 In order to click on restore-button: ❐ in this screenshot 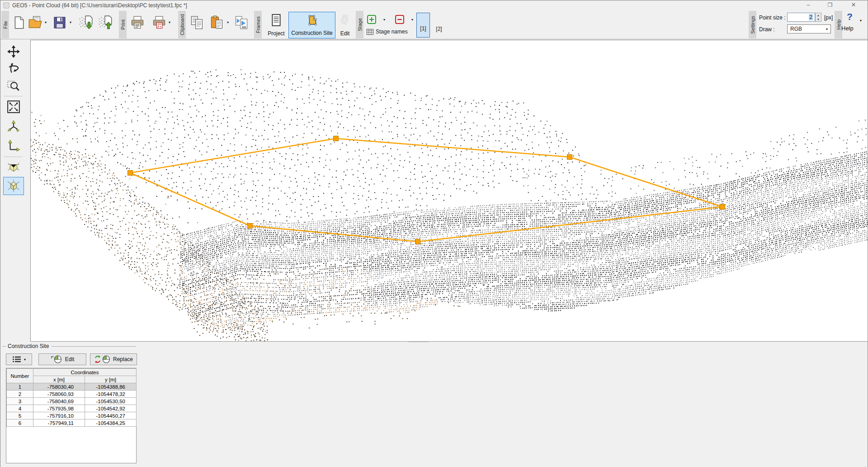, I will do `click(830, 5)`.